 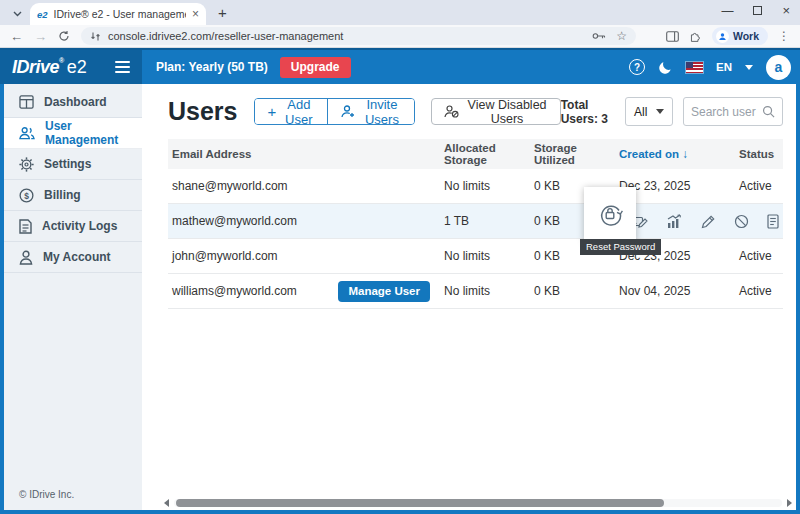 What do you see at coordinates (304, 292) in the screenshot?
I see `user-email-cell: williams@myworld.com Manage User` at bounding box center [304, 292].